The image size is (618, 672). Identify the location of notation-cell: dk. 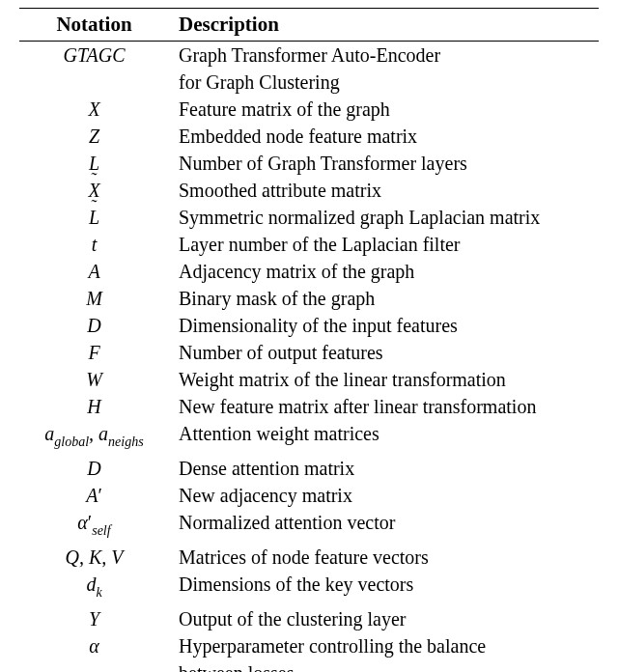
(95, 588).